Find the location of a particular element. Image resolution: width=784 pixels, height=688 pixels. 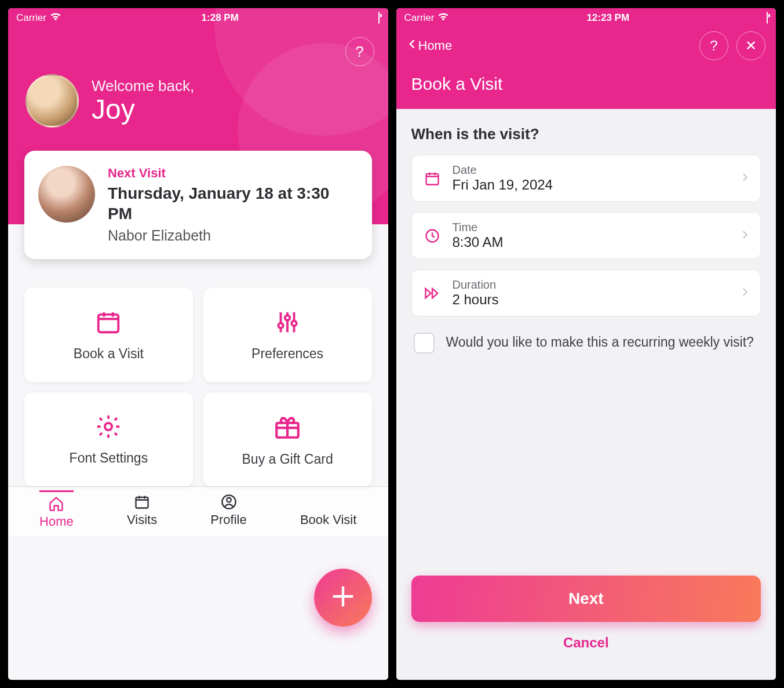

field-label: Time is located at coordinates (591, 227).